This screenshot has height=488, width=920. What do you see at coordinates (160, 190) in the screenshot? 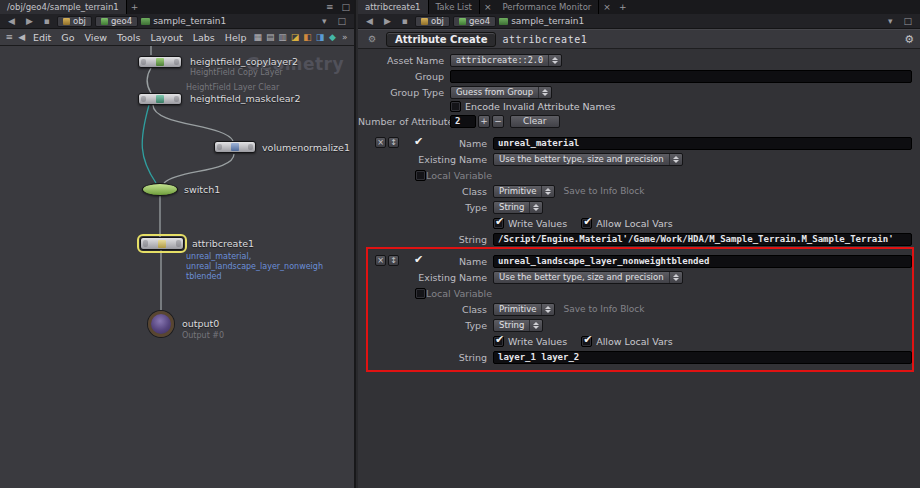
I see `node-switch1` at bounding box center [160, 190].